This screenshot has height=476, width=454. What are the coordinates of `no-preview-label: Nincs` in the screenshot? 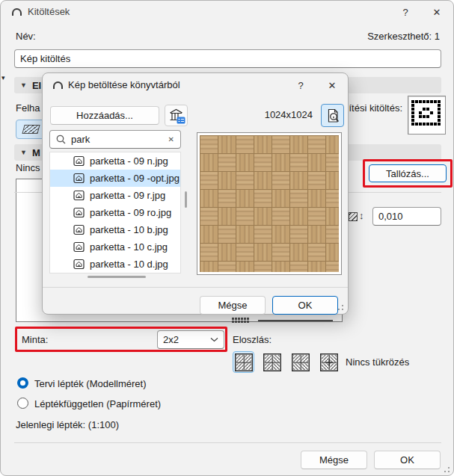 It's located at (28, 167).